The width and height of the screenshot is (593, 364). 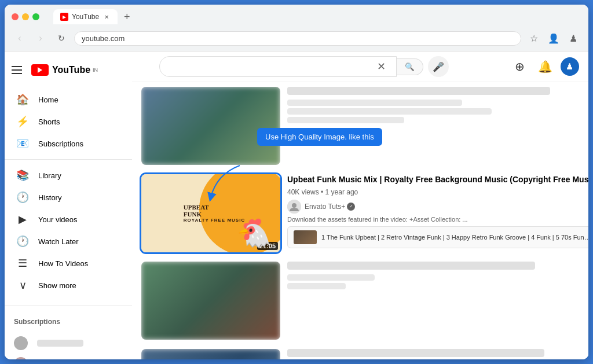 What do you see at coordinates (214, 214) in the screenshot?
I see `thumbnail-title-line2: FUNK` at bounding box center [214, 214].